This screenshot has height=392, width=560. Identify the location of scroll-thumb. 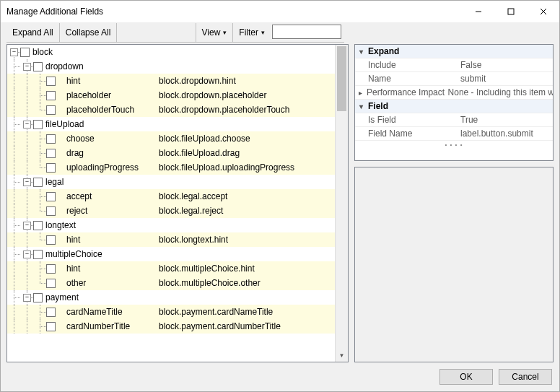
(342, 79).